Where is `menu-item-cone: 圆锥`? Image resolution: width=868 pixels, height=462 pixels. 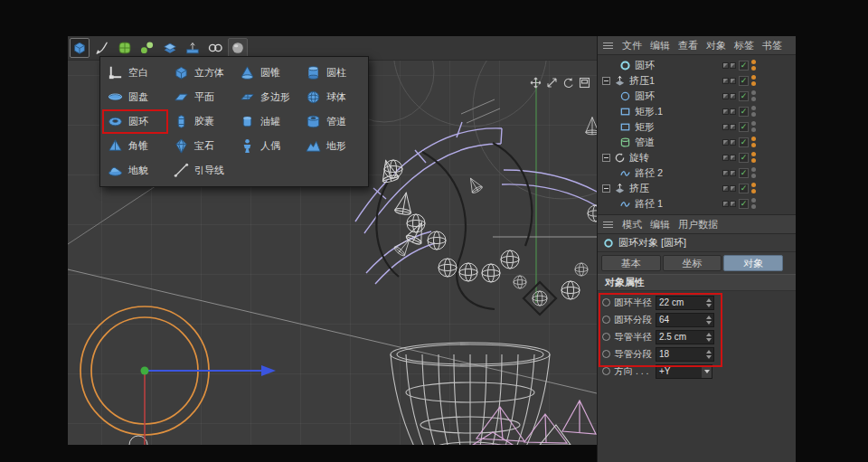 menu-item-cone: 圆锥 is located at coordinates (268, 72).